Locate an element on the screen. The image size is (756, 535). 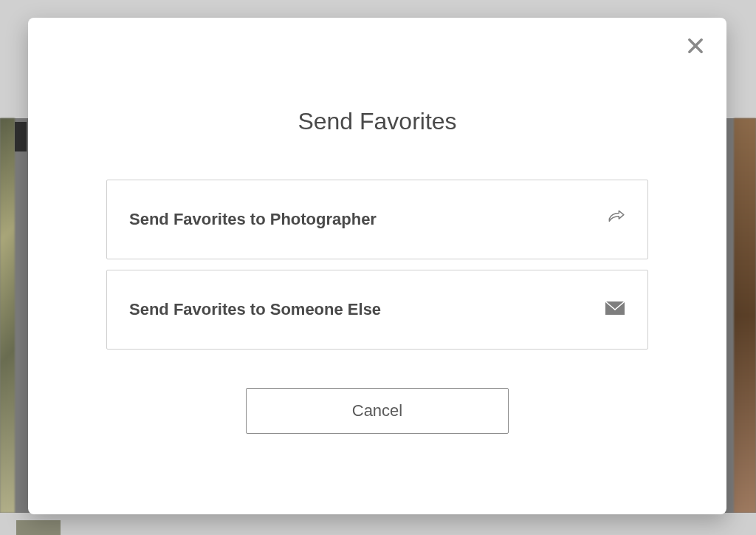
mail-icon is located at coordinates (615, 310).